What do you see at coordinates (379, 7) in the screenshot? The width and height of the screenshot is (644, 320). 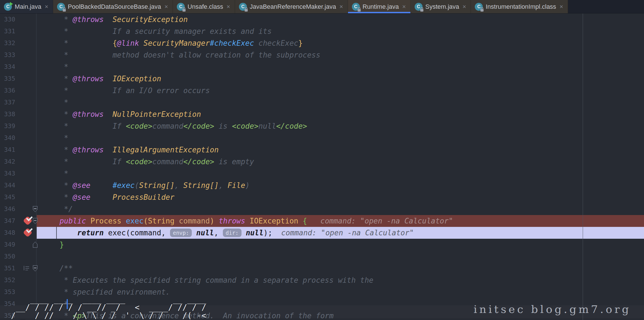 I see `tab-runtime-java: CRuntime.java×` at bounding box center [379, 7].